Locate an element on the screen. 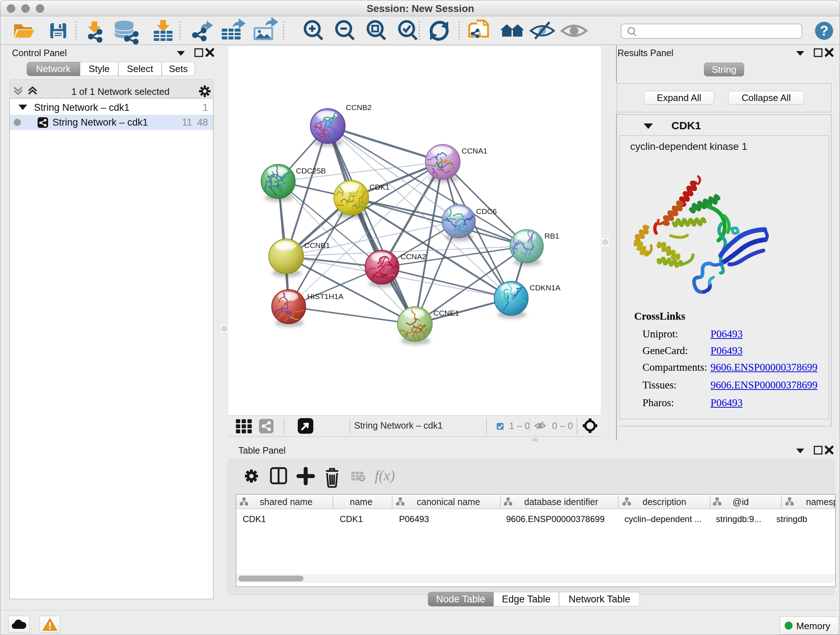 The width and height of the screenshot is (840, 635). svg-text: CDC6 is located at coordinates (486, 211).